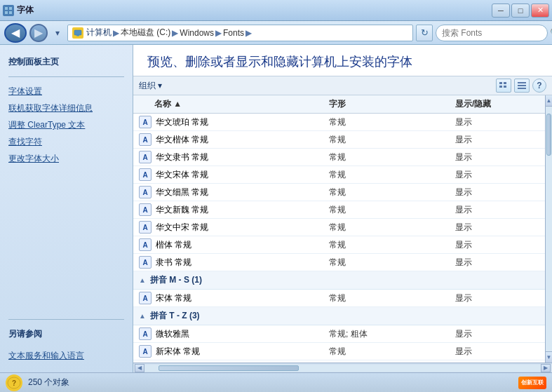 The image size is (552, 392). What do you see at coordinates (234, 351) in the screenshot?
I see `font-name-cell: A 新宋体 常规` at bounding box center [234, 351].